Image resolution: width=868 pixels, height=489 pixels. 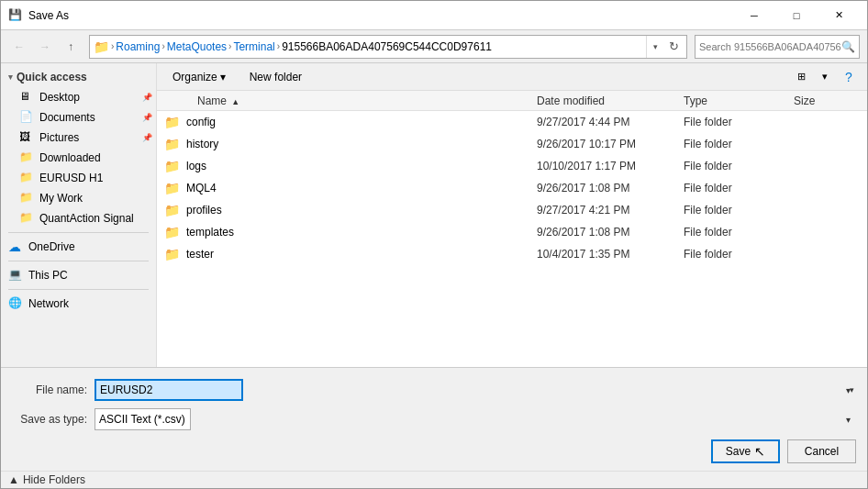 What do you see at coordinates (79, 247) in the screenshot?
I see `sidebar-item-onedrive: ☁ OneDrive` at bounding box center [79, 247].